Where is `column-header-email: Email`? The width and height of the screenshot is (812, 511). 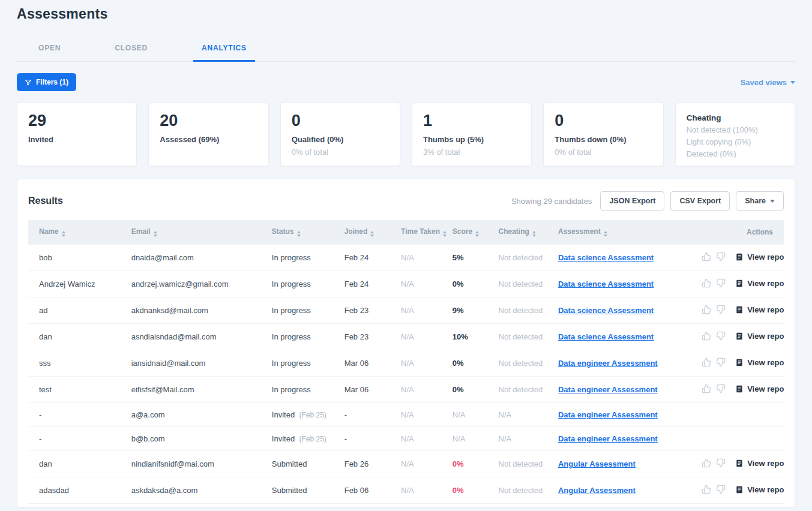 column-header-email: Email is located at coordinates (197, 233).